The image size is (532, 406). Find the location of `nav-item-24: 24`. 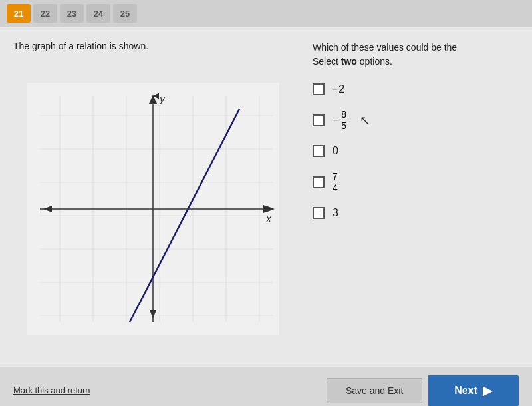

nav-item-24: 24 is located at coordinates (98, 13).